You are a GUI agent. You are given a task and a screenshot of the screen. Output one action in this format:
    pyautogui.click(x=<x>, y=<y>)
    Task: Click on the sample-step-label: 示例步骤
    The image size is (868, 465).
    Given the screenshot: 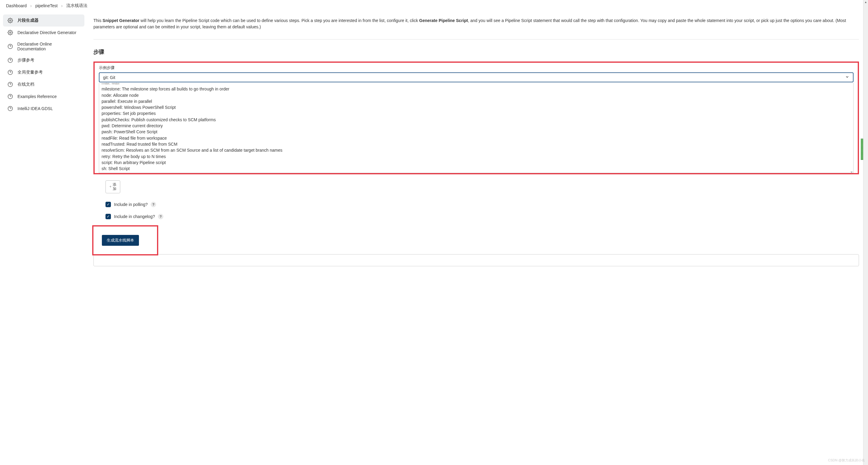 What is the action you would take?
    pyautogui.click(x=476, y=68)
    